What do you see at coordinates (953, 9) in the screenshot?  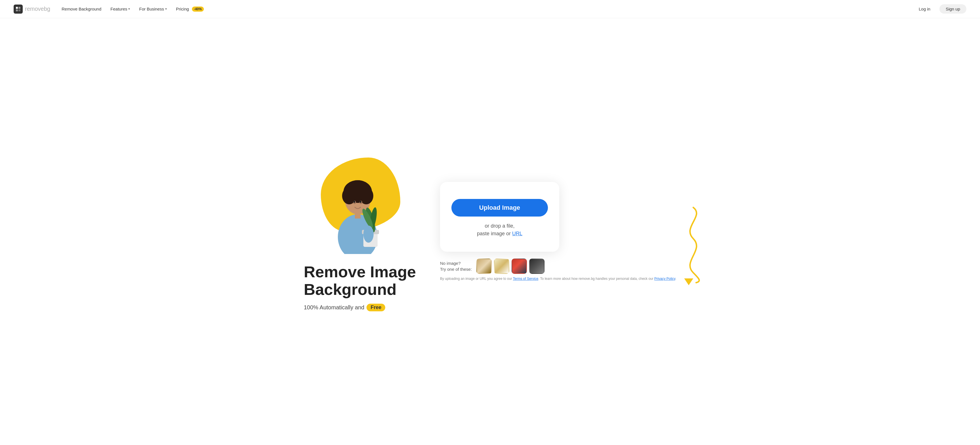 I see `signup-button: Sign up` at bounding box center [953, 9].